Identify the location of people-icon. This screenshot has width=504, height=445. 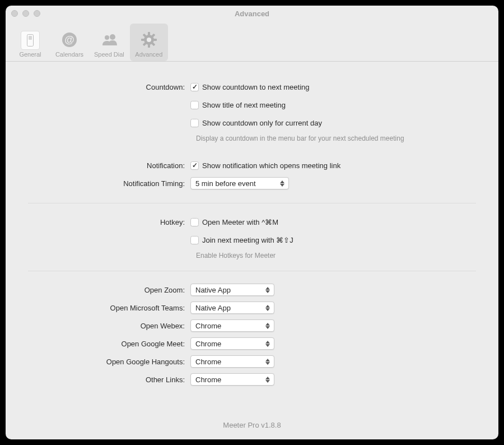
(109, 40).